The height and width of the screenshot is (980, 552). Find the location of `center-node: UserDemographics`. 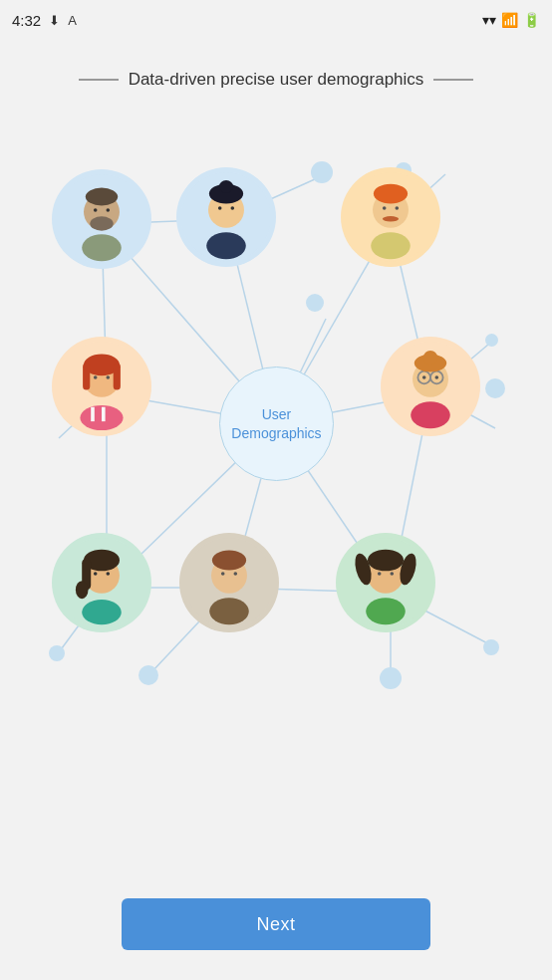

center-node: UserDemographics is located at coordinates (277, 424).